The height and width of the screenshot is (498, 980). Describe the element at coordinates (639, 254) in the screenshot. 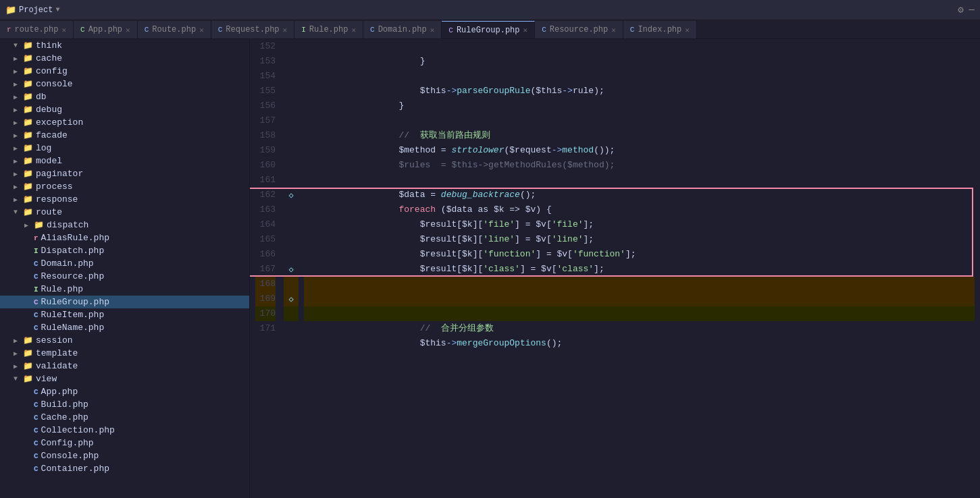

I see `code-line-166: $result[$k]['class'] = $v['class'];` at that location.